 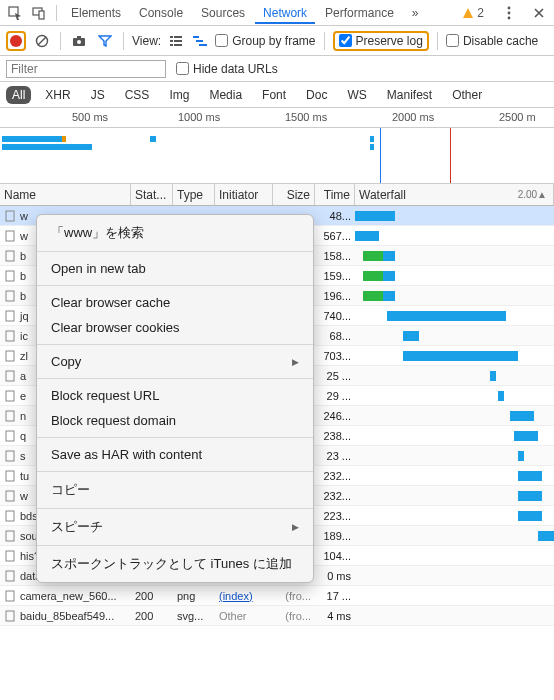 What do you see at coordinates (194, 194) in the screenshot?
I see `col-type: Type` at bounding box center [194, 194].